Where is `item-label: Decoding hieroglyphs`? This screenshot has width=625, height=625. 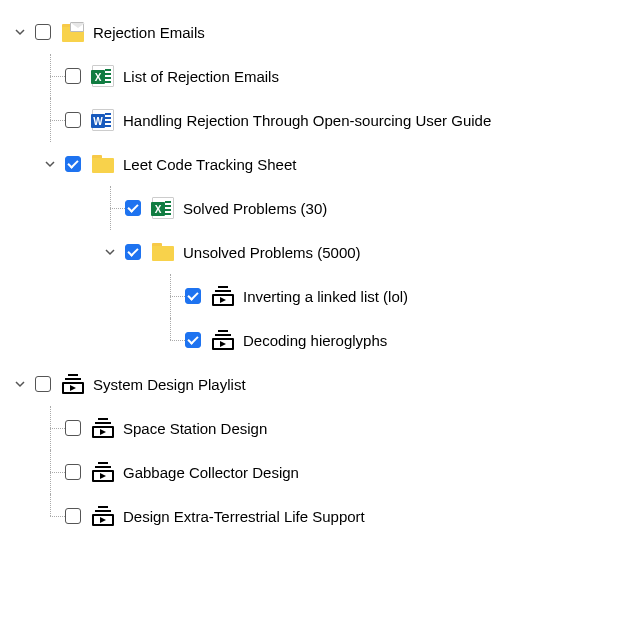
item-label: Decoding hieroglyphs is located at coordinates (315, 340).